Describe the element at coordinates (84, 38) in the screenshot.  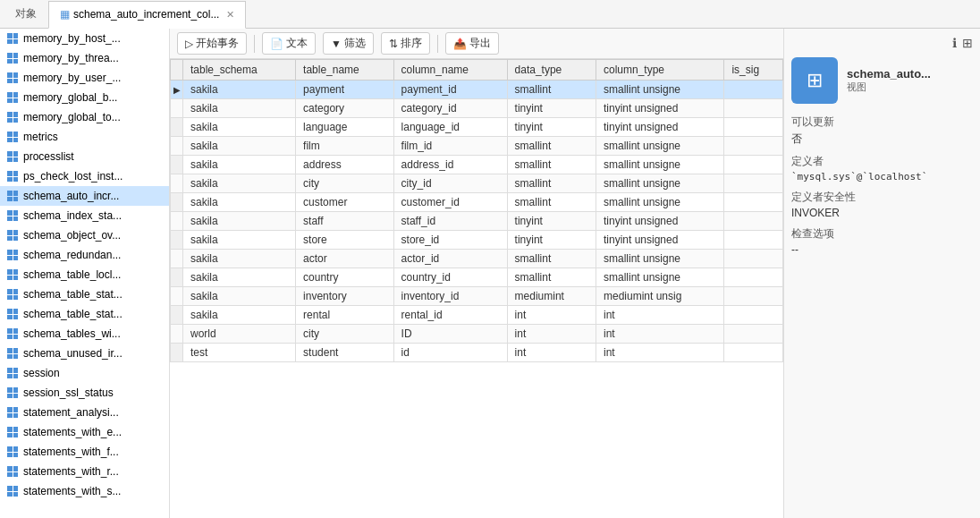
I see `sidebar-item-0: memory_by_host_...` at that location.